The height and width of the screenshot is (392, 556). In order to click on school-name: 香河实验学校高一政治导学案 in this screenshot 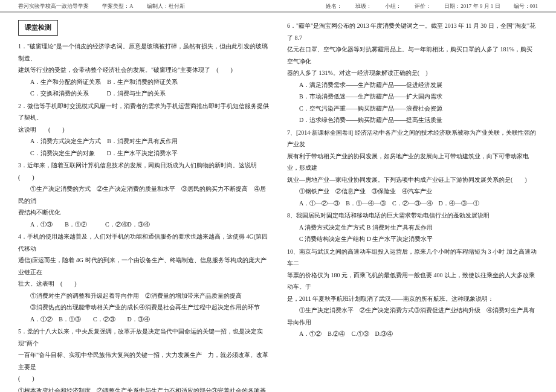, I will do `click(53, 6)`.